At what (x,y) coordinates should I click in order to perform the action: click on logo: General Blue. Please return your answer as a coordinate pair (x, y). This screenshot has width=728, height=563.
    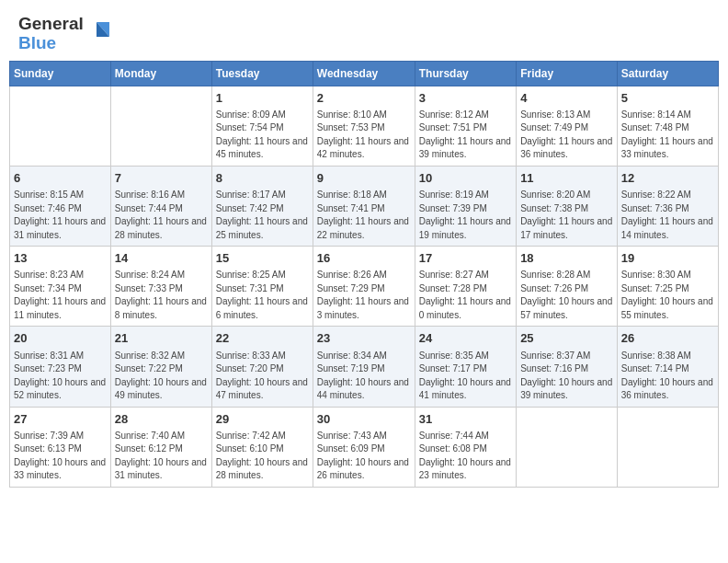
    Looking at the image, I should click on (66, 34).